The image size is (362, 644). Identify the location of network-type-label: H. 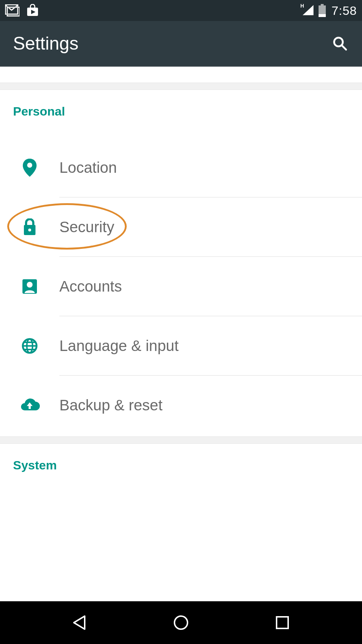
(302, 6).